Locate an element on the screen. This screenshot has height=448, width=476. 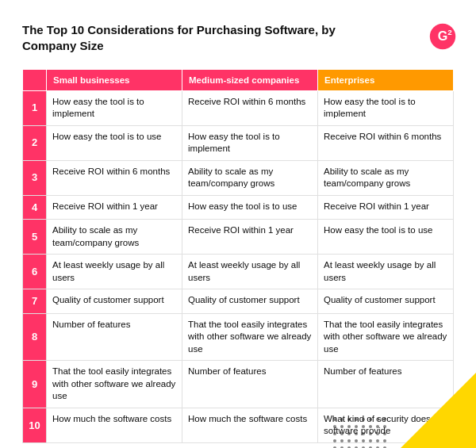
header-enterprise: Enterprises is located at coordinates (386, 79).